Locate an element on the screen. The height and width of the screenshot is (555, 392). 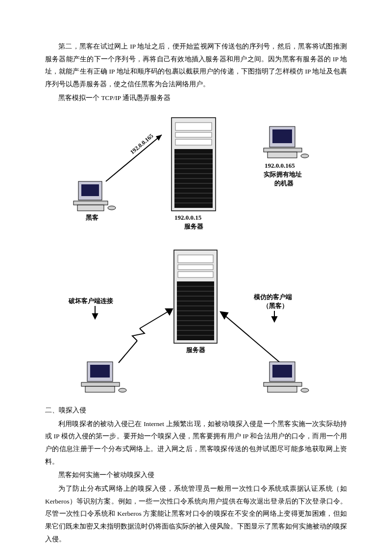
fake-client-label-2: （黑客） is located at coordinates (275, 306).